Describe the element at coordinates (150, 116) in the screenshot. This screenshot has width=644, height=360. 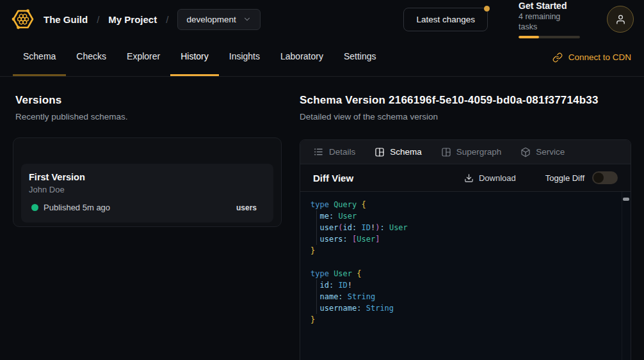
I see `versions-subtitle: Recently published schemas.` at that location.